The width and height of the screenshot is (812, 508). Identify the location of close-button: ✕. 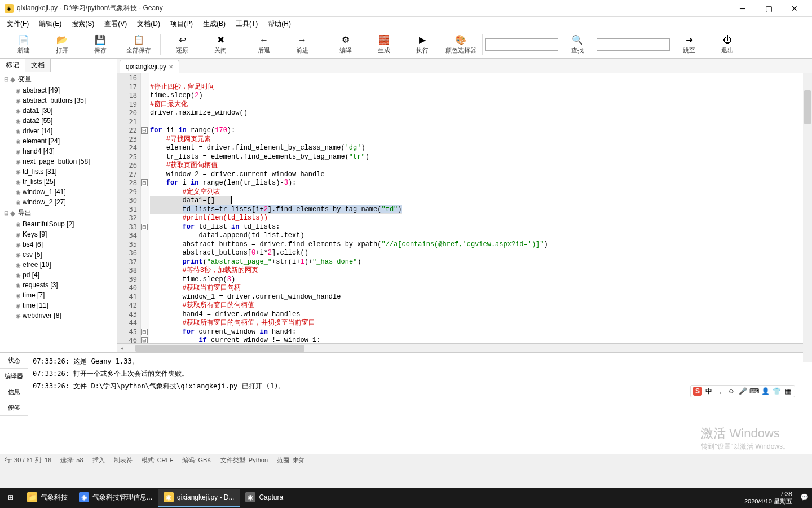
(795, 8).